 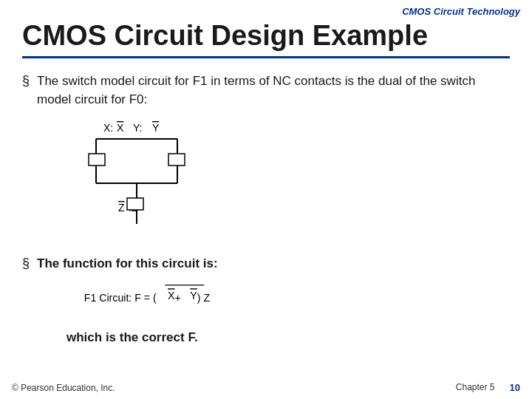 What do you see at coordinates (515, 387) in the screenshot?
I see `page-number: 10` at bounding box center [515, 387].